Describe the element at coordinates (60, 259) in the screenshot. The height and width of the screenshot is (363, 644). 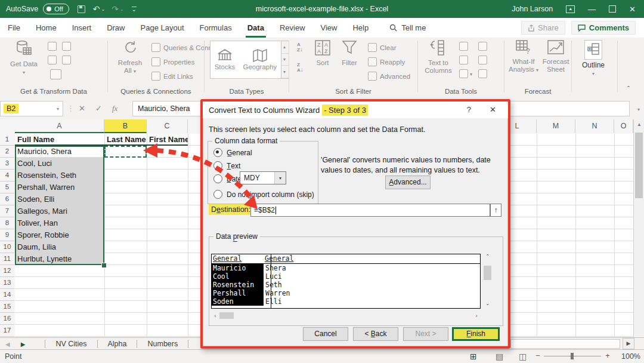
I see `cell-A11: Hurlbut, Lynette` at that location.